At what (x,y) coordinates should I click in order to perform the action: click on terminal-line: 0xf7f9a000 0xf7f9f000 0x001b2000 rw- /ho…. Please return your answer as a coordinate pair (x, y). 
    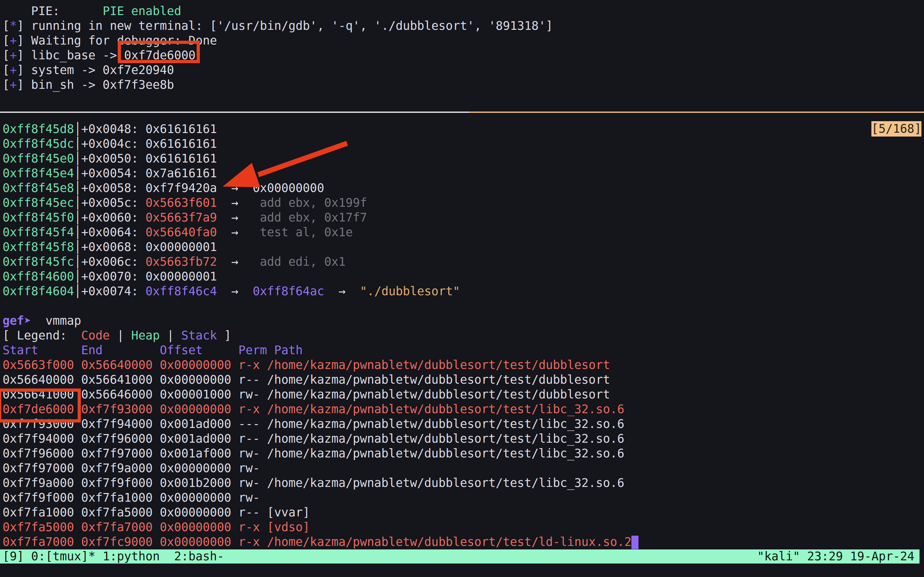
    Looking at the image, I should click on (464, 483).